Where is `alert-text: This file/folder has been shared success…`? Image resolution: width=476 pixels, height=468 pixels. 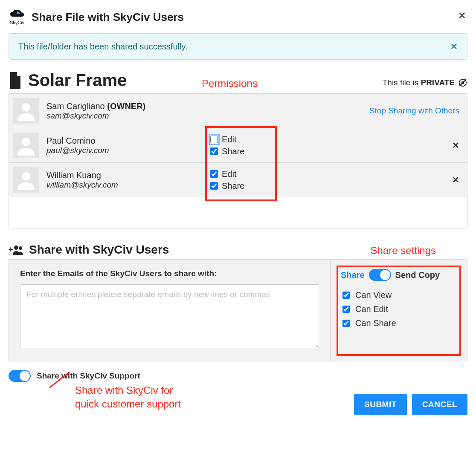
alert-text: This file/folder has been shared success… is located at coordinates (103, 47).